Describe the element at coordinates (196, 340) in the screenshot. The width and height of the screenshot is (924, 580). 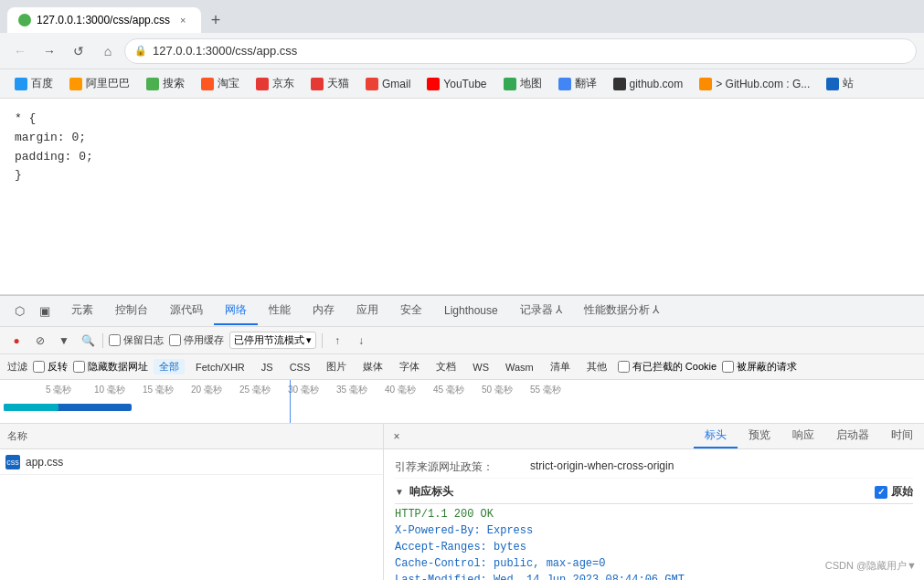
I see `disable-cache-checkbox: 停用缓存` at that location.